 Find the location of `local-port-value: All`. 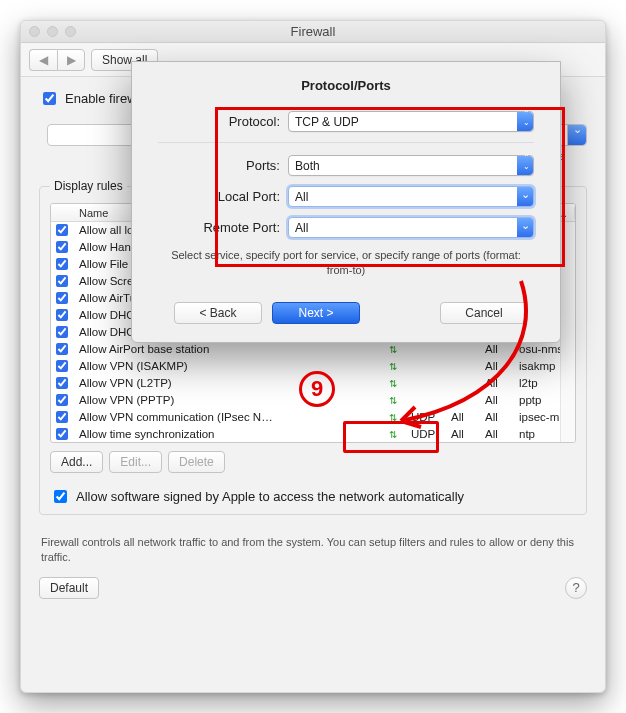

local-port-value: All is located at coordinates (302, 197).